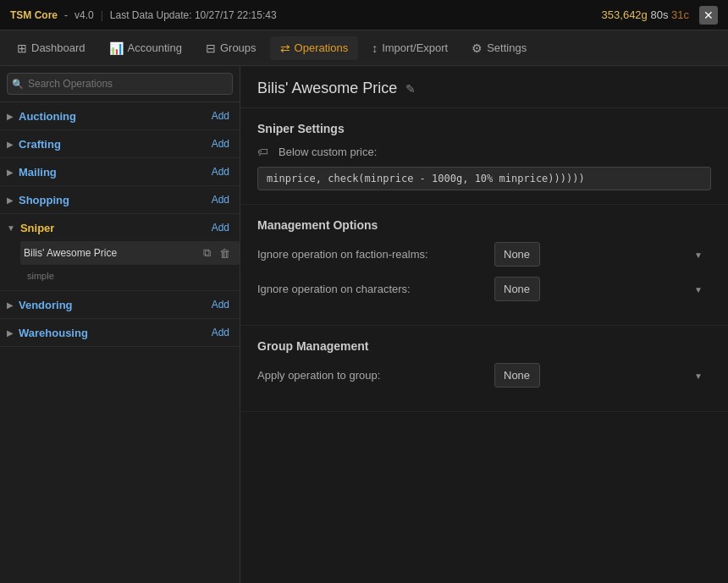  Describe the element at coordinates (41, 278) in the screenshot. I see `sniper-item-simple-label: simple` at that location.